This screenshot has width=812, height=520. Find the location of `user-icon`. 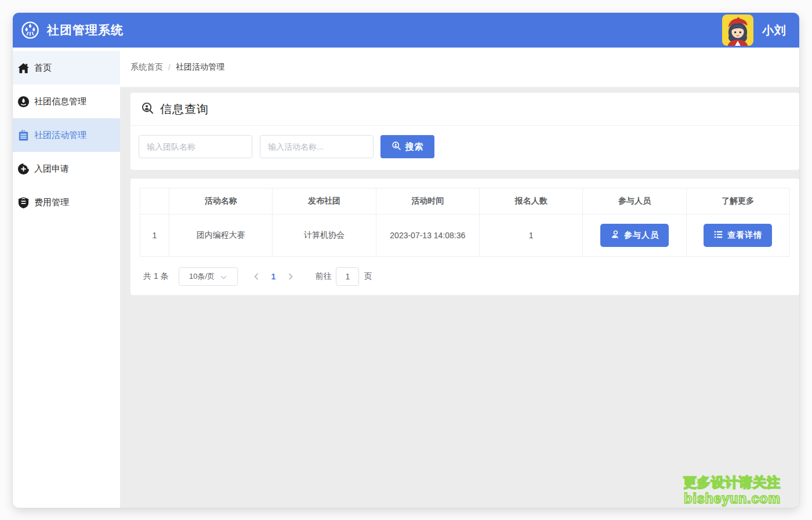

user-icon is located at coordinates (617, 235).